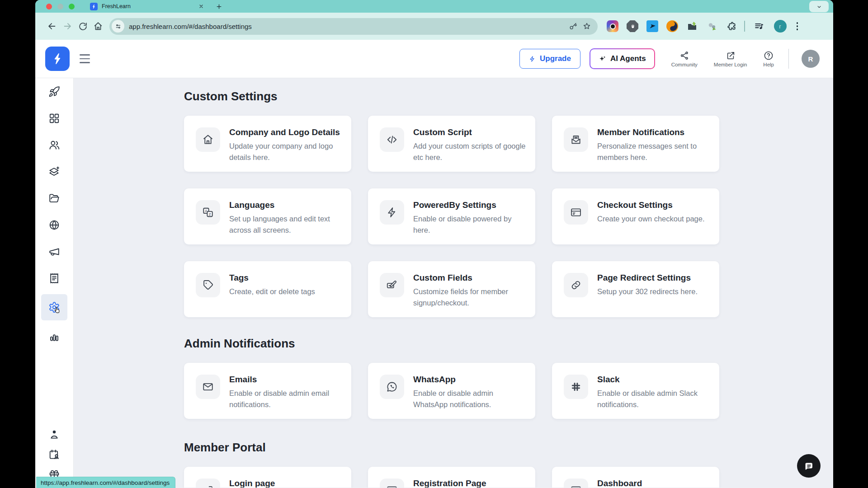 The width and height of the screenshot is (868, 488). What do you see at coordinates (636, 144) in the screenshot?
I see `settings-card: Member Notifications Personalize message…` at bounding box center [636, 144].